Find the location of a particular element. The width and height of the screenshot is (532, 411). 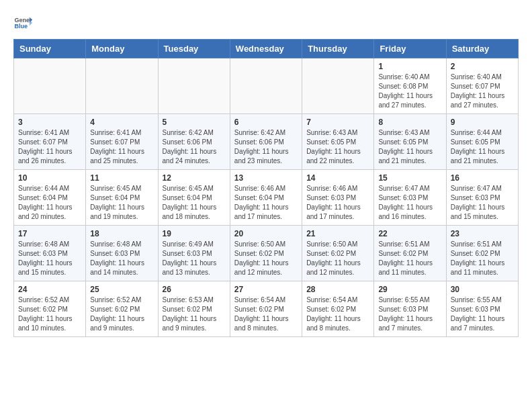

day-number: 30 is located at coordinates (482, 289).